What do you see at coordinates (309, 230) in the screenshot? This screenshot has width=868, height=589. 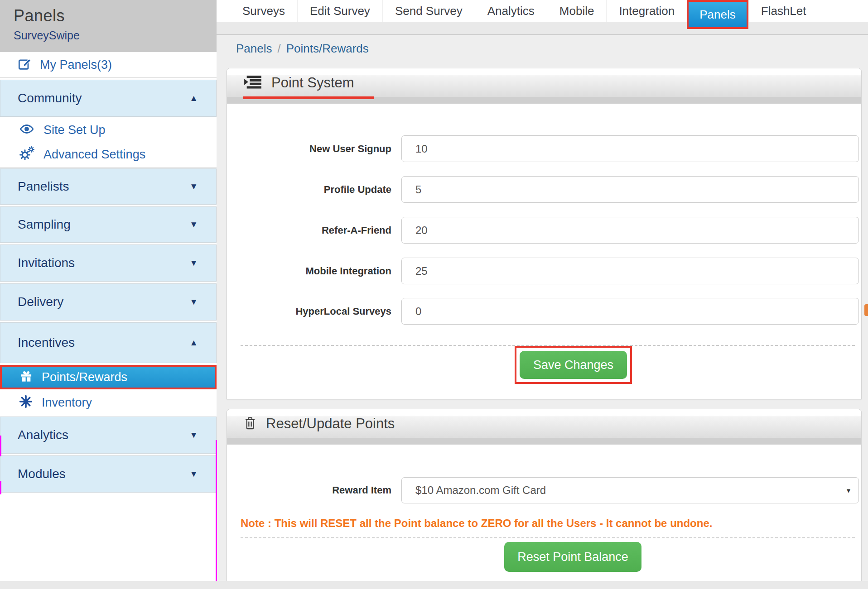 I see `field-label: Refer-A-Friend` at bounding box center [309, 230].